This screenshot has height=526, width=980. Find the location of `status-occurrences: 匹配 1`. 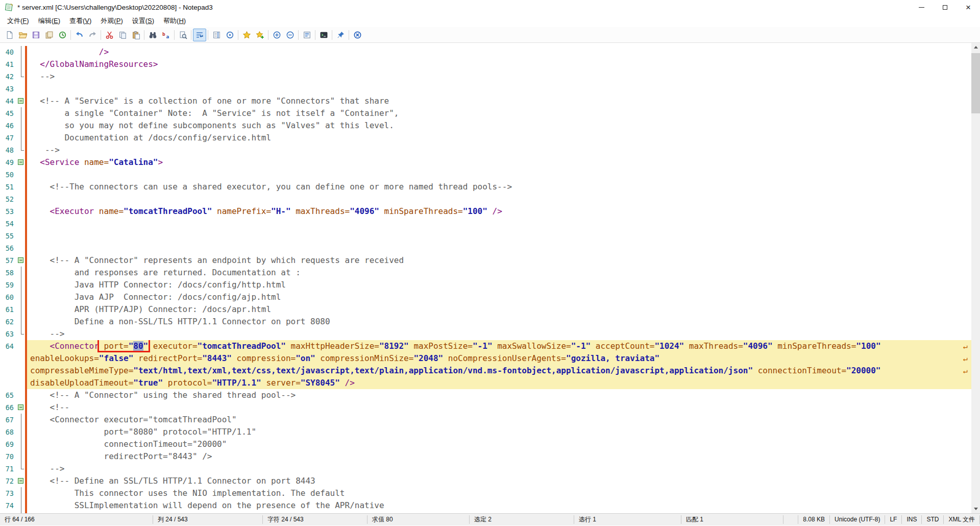

status-occurrences: 匹配 1 is located at coordinates (732, 520).